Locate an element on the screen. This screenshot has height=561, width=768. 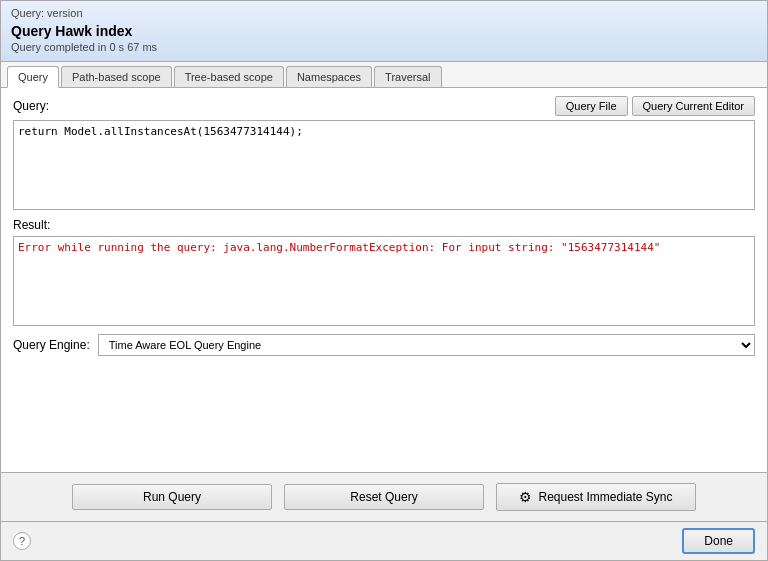
query-file-button: Query File is located at coordinates (592, 106).